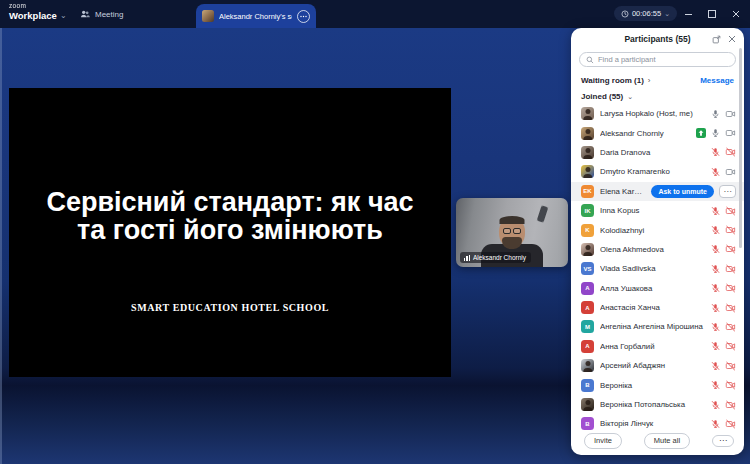 The width and height of the screenshot is (750, 464). I want to click on search-icon, so click(590, 60).